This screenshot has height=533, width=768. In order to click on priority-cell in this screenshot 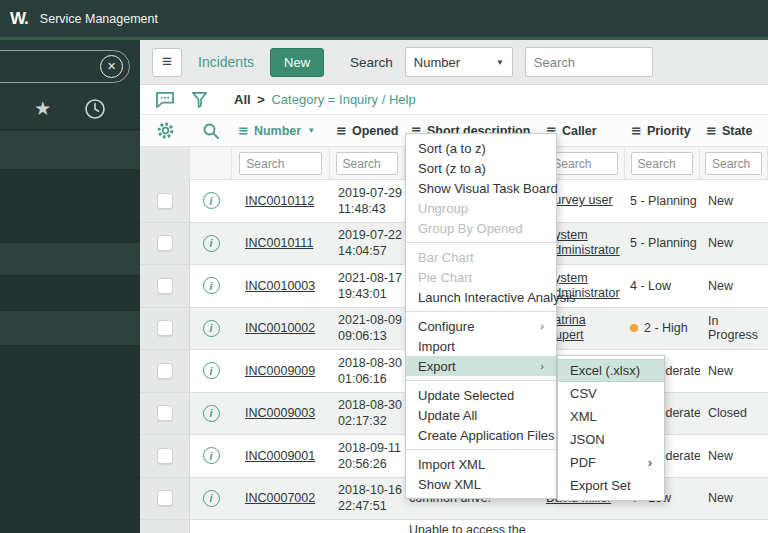, I will do `click(662, 526)`.